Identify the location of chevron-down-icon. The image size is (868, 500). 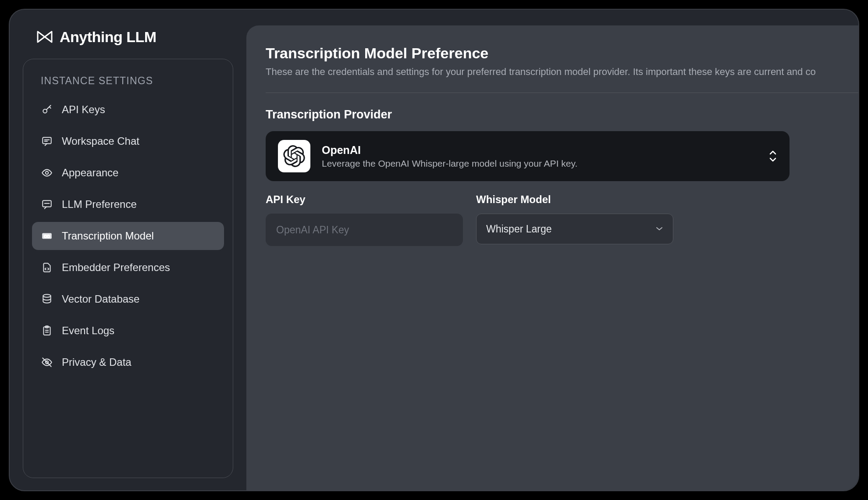
(659, 229).